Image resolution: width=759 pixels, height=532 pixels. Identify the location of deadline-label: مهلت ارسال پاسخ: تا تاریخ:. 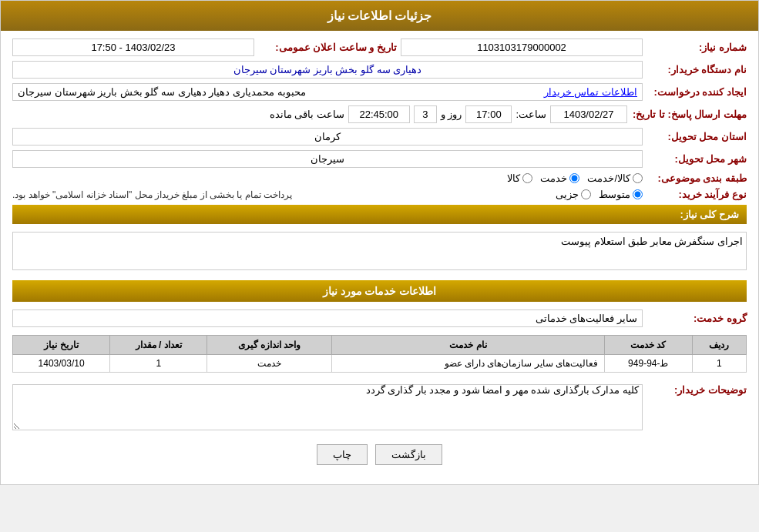
(689, 114).